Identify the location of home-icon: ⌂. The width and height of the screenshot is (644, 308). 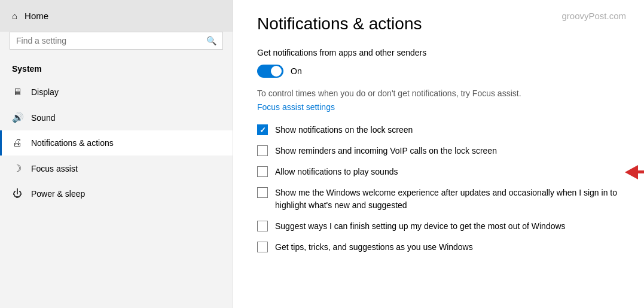
(14, 16).